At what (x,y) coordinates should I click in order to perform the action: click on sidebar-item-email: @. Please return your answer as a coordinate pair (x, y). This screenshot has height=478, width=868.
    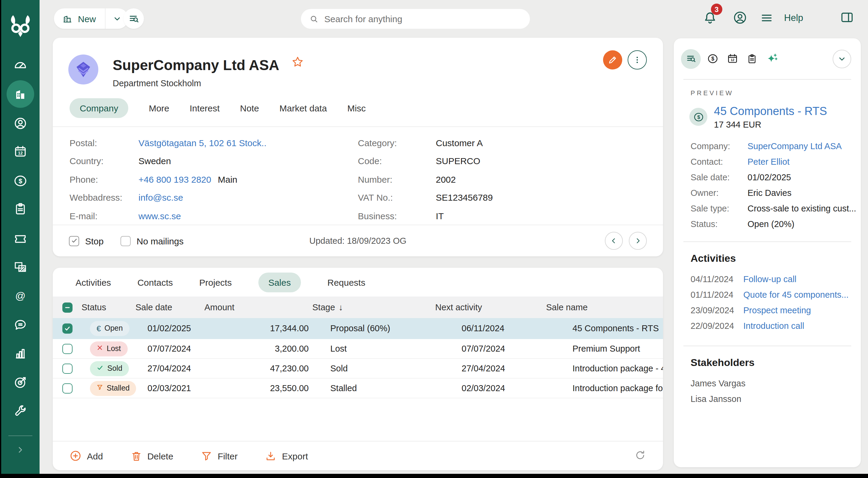
    Looking at the image, I should click on (20, 296).